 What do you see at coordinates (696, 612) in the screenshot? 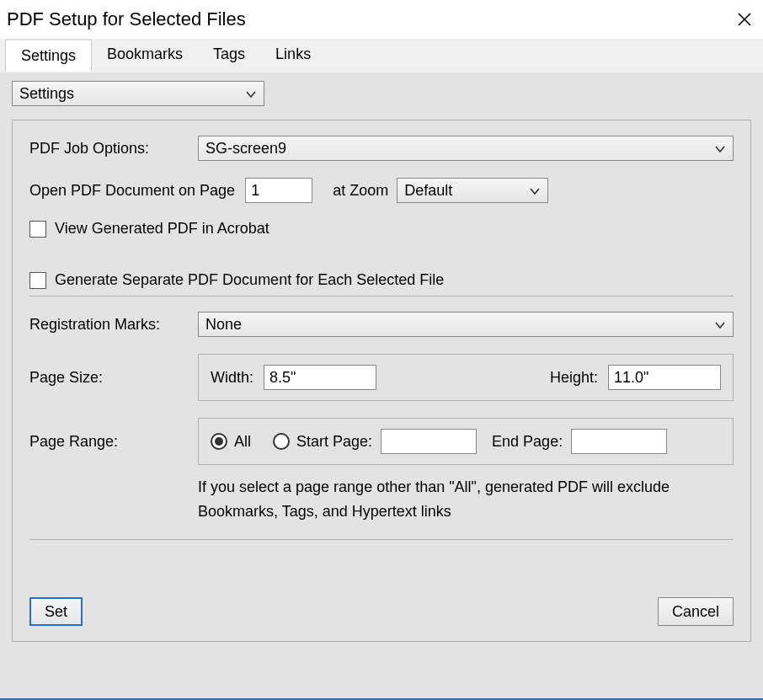
I see `button-label: Cancel` at bounding box center [696, 612].